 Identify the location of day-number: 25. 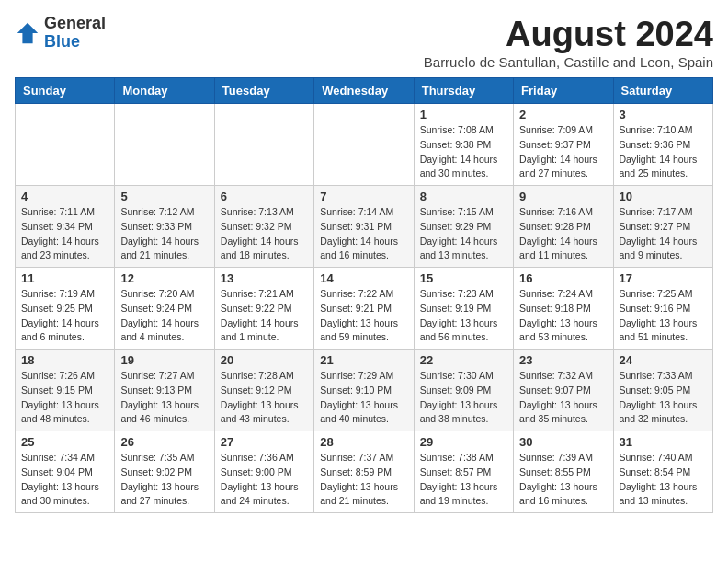
(64, 442).